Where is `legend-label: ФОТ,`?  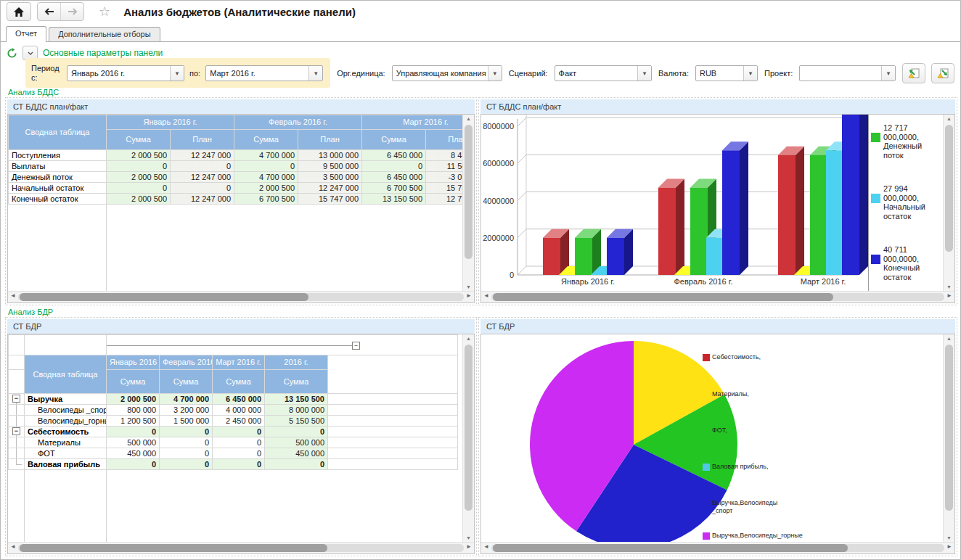 legend-label: ФОТ, is located at coordinates (741, 431).